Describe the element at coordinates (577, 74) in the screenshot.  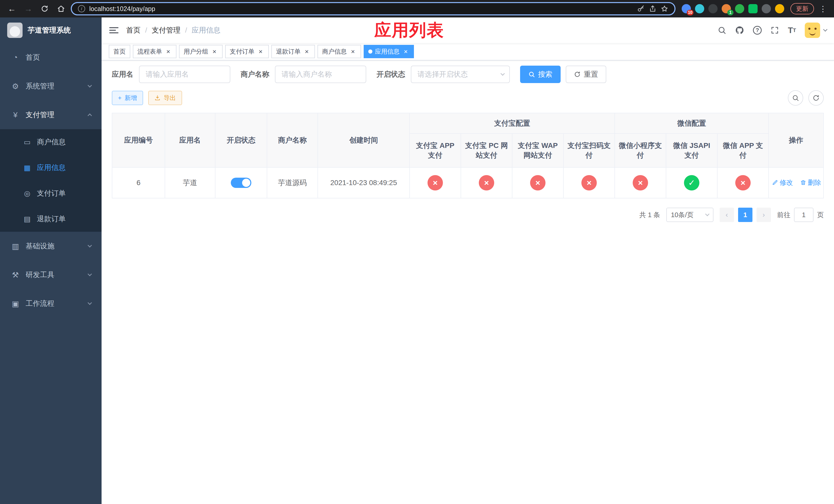
I see `refresh-icon` at that location.